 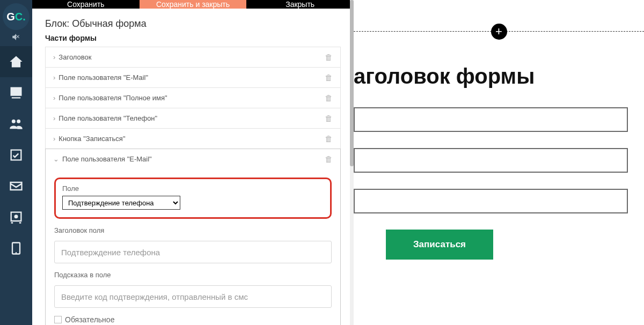 What do you see at coordinates (193, 198) in the screenshot?
I see `field-select-highlight: Поле Подтверждение телефона` at bounding box center [193, 198].